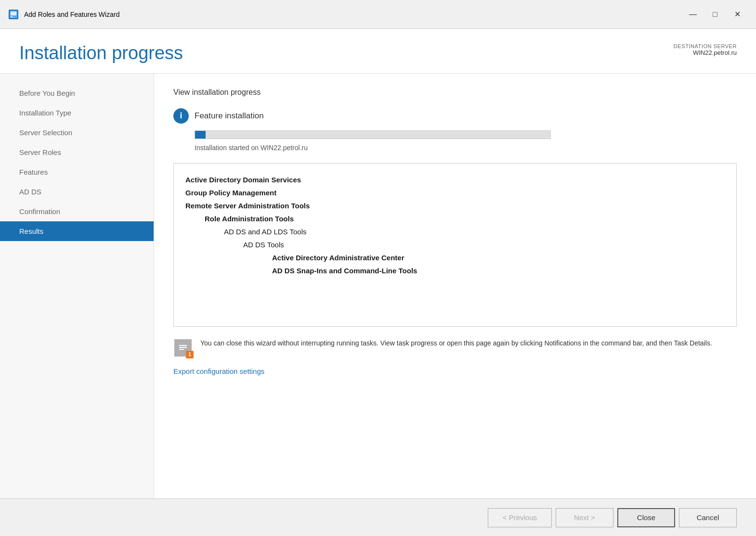 The image size is (756, 536). I want to click on info-icon: i, so click(181, 116).